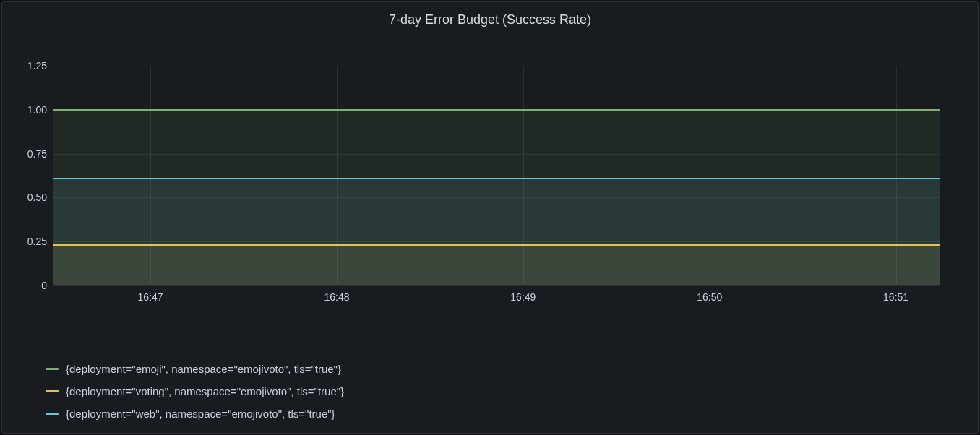 The height and width of the screenshot is (435, 980). What do you see at coordinates (27, 285) in the screenshot?
I see `y-tick-label: 0` at bounding box center [27, 285].